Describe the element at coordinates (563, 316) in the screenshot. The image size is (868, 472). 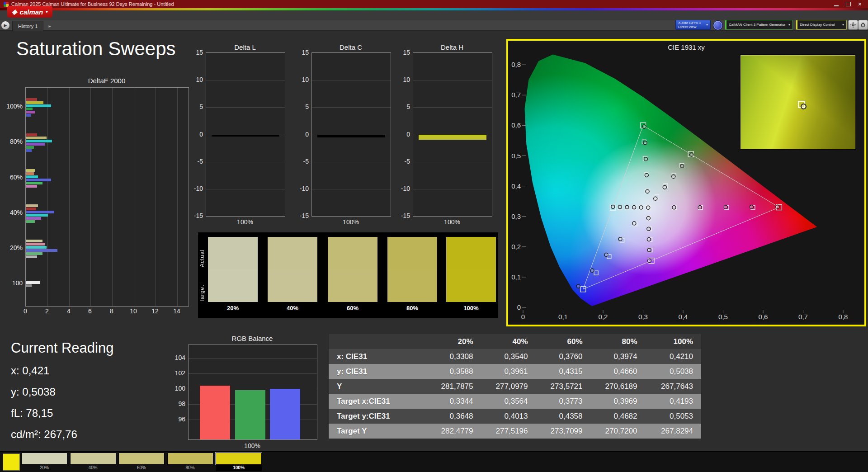
I see `svg-text: 0,1` at that location.